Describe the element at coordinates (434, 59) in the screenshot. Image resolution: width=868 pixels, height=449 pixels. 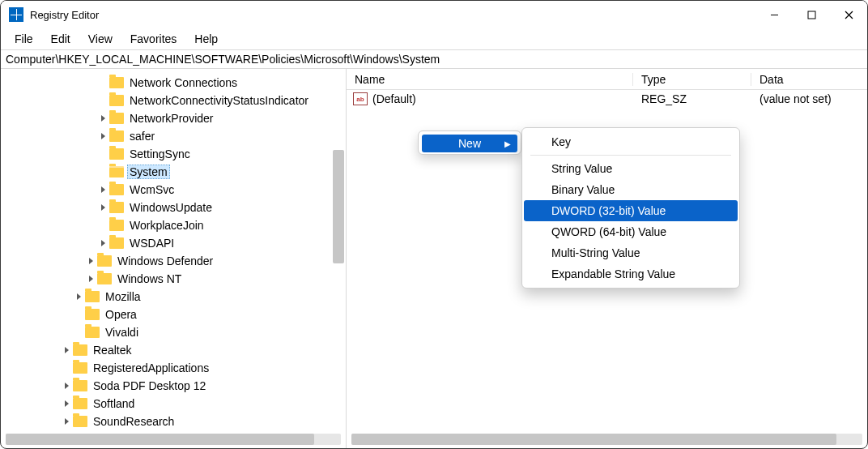
I see `address-bar: Computer\HKEY_LOCAL_MACHINE\SOFTWARE\Pol…` at that location.